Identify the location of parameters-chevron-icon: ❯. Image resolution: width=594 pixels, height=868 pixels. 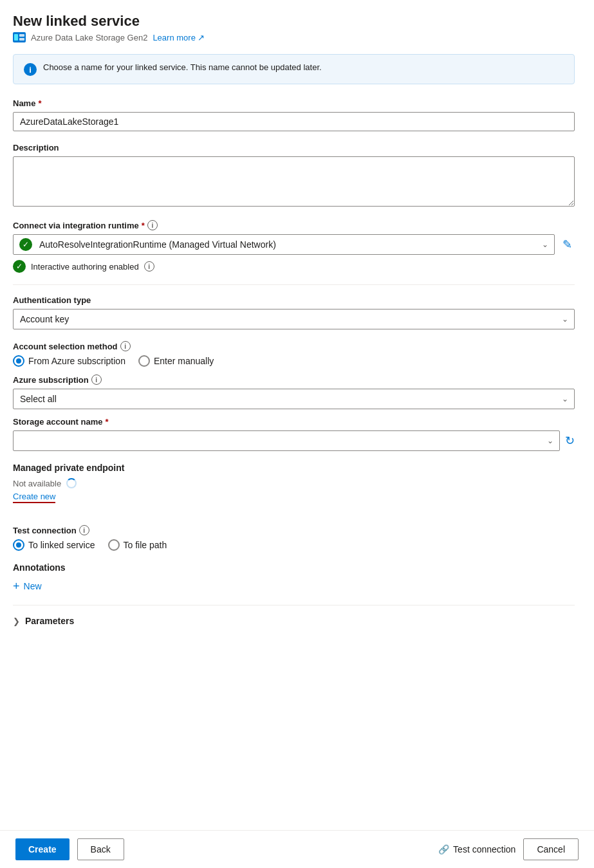
(17, 622).